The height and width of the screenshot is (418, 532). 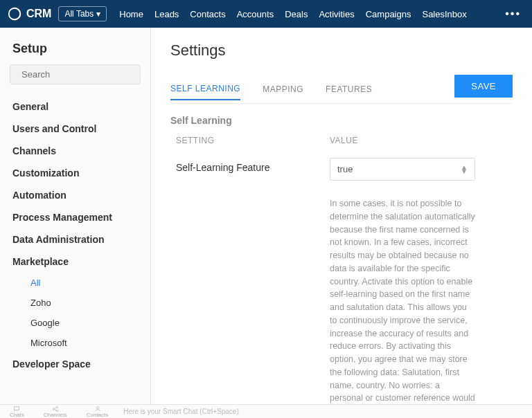 What do you see at coordinates (82, 14) in the screenshot?
I see `all-tabs-dropdown: All Tabs ▾` at bounding box center [82, 14].